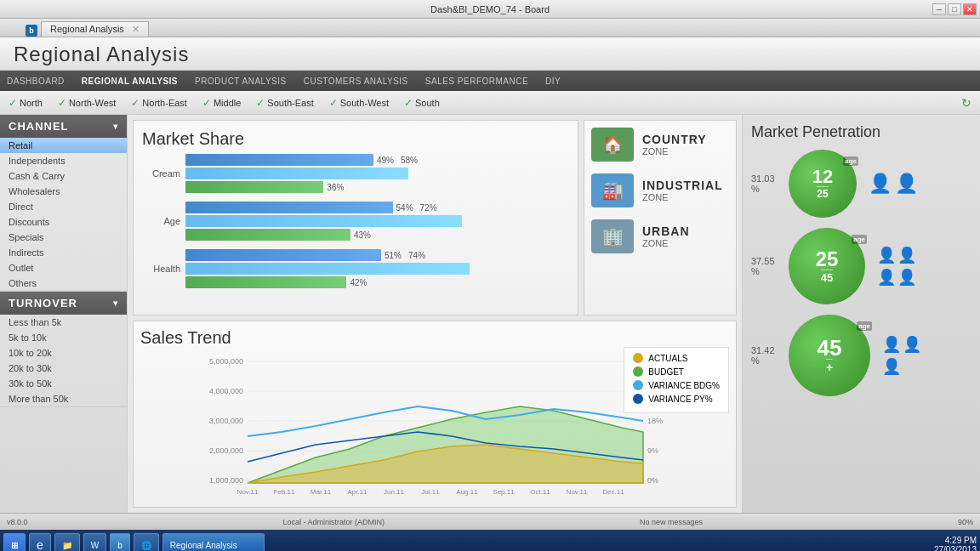  What do you see at coordinates (356, 269) in the screenshot?
I see `health-row: Health 51% 74%` at bounding box center [356, 269].